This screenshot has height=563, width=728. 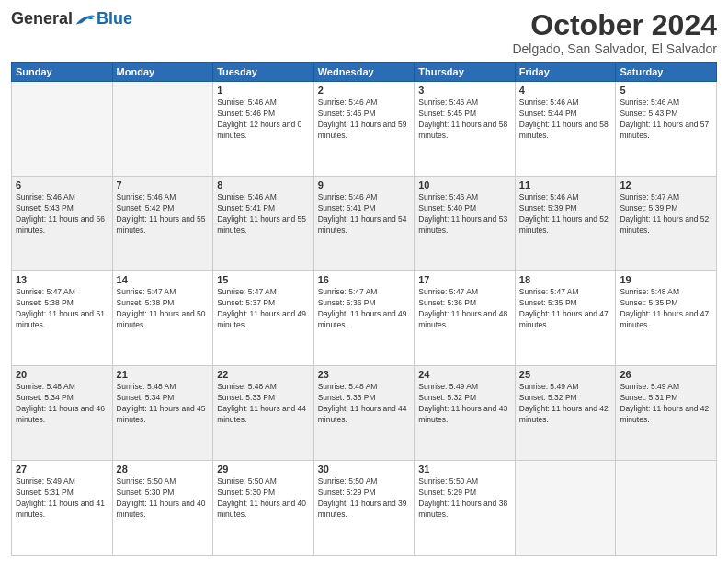 What do you see at coordinates (565, 72) in the screenshot?
I see `header-friday: Friday` at bounding box center [565, 72].